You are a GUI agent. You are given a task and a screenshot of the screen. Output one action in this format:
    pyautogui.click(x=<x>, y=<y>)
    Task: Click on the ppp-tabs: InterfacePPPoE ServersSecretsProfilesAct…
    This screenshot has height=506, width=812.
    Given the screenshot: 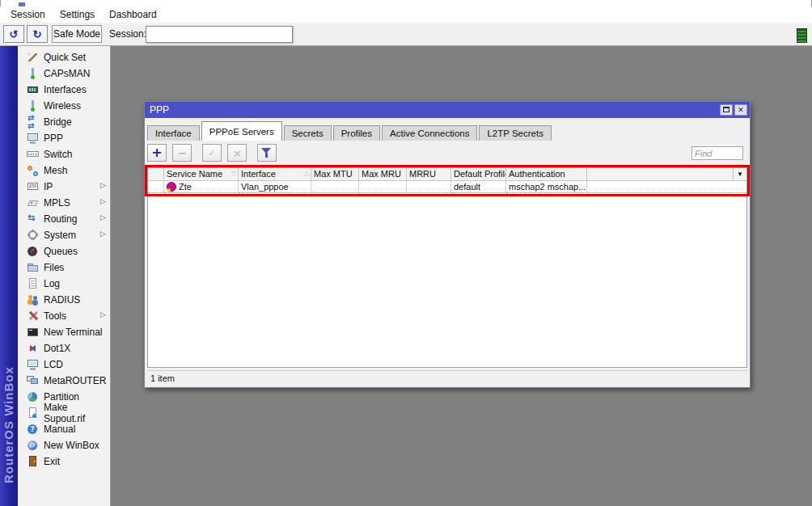 What is the action you would take?
    pyautogui.click(x=447, y=131)
    